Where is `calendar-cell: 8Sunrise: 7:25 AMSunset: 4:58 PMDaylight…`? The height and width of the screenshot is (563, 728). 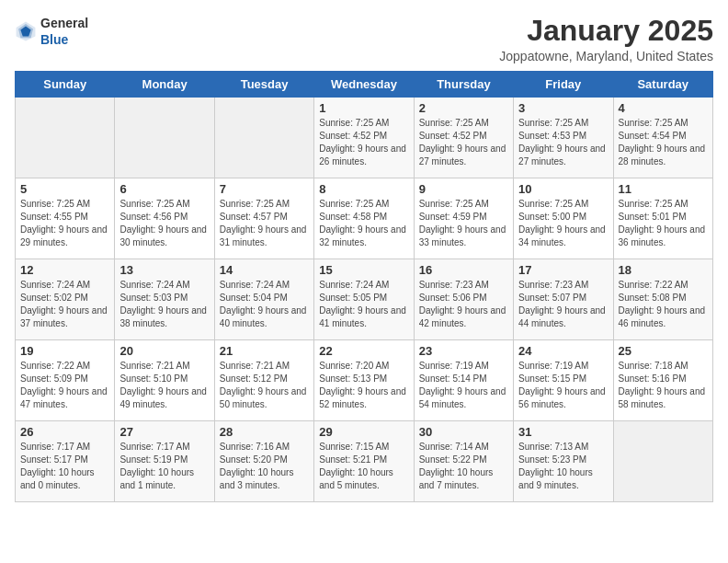
calendar-cell: 8Sunrise: 7:25 AMSunset: 4:58 PMDaylight… is located at coordinates (364, 219).